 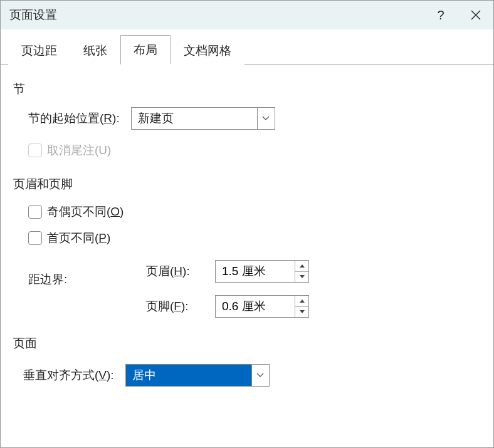 What do you see at coordinates (197, 375) in the screenshot?
I see `valign-dropdown: 居中` at bounding box center [197, 375].